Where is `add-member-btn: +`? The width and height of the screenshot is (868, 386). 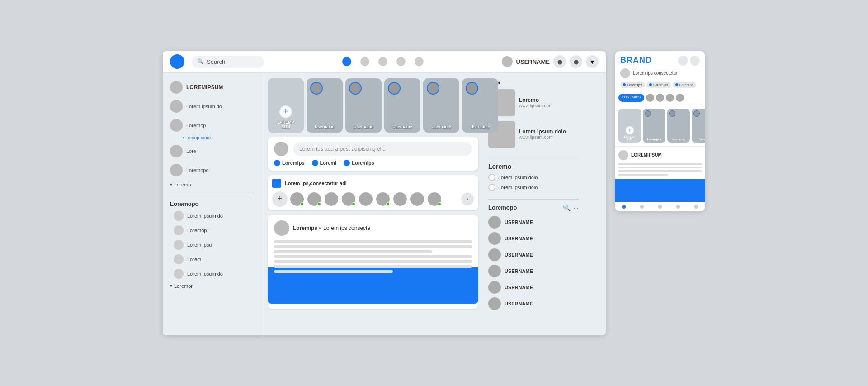
add-member-btn: + is located at coordinates (280, 199).